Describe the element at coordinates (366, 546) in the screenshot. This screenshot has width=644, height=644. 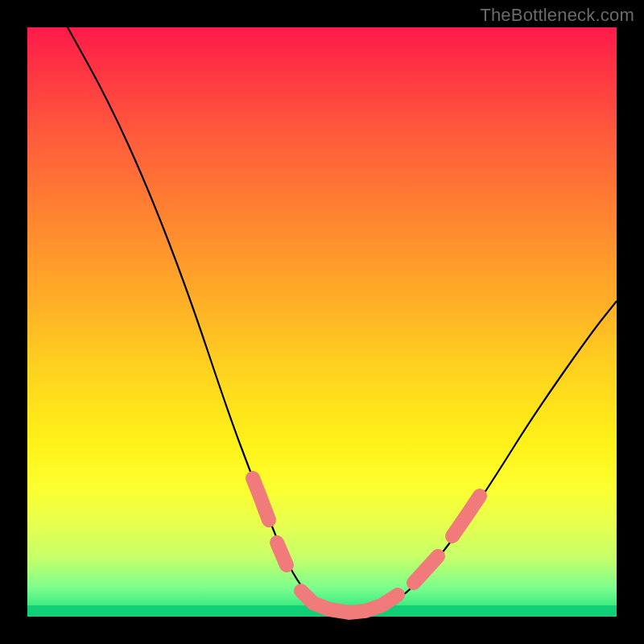
I see `highlight-band-group` at that location.